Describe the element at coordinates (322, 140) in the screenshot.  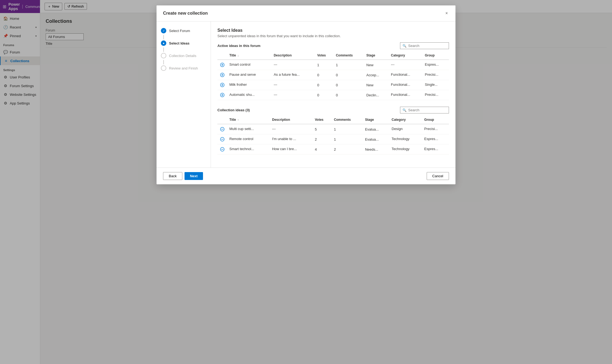
I see `coll-idea-votes: 2` at that location.